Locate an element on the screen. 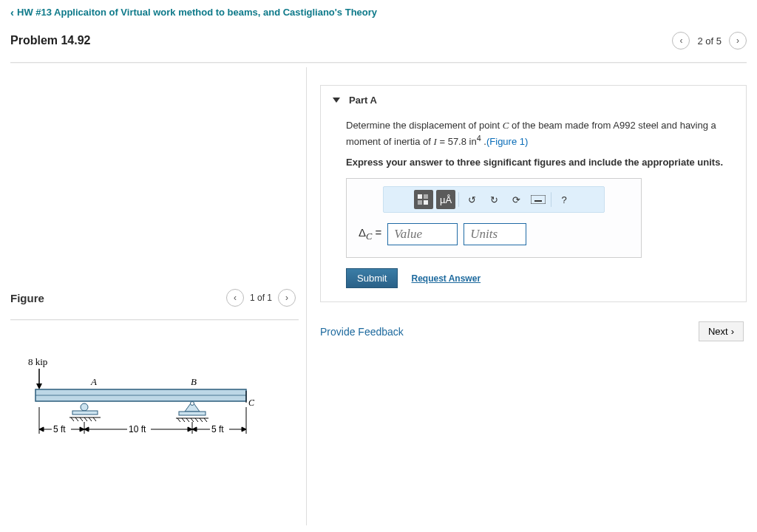 This screenshot has height=532, width=757. chevron-left-icon: ‹ is located at coordinates (12, 12).